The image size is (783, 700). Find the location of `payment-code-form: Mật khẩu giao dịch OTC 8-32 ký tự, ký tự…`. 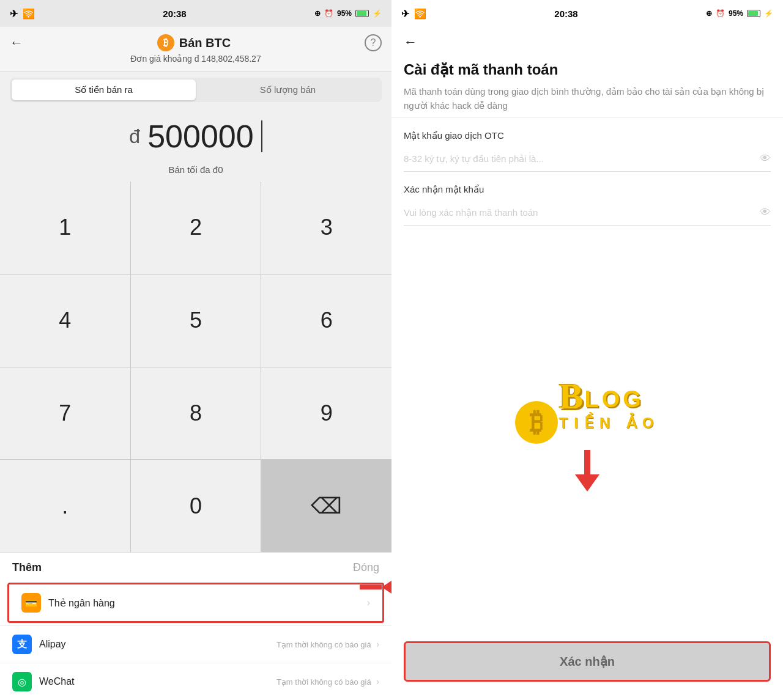

payment-code-form: Mật khẩu giao dịch OTC 8-32 ký tự, ký tự… is located at coordinates (587, 178).